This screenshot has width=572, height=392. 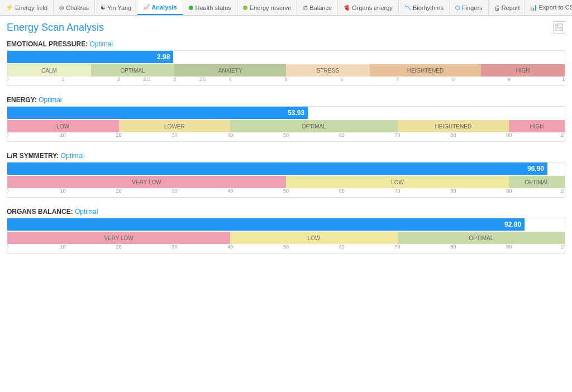 What do you see at coordinates (286, 57) in the screenshot?
I see `bar-container-emotional-pressure: 2.98` at bounding box center [286, 57].